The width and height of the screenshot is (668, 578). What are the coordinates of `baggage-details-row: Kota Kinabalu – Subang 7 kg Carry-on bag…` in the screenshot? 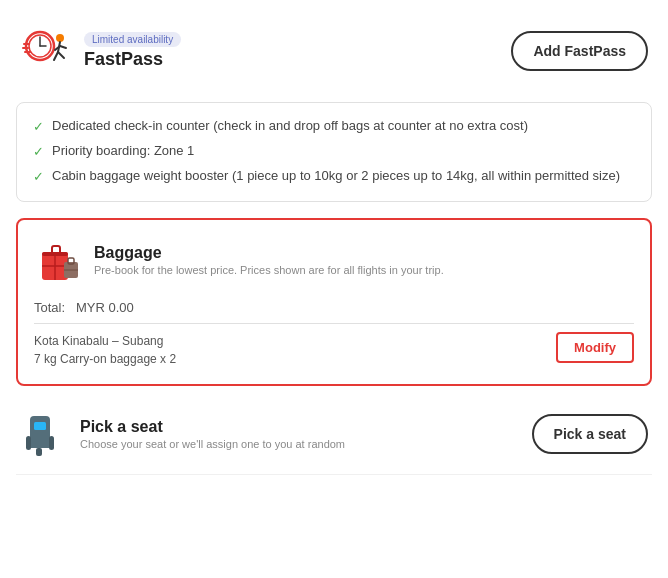 It's located at (334, 350).